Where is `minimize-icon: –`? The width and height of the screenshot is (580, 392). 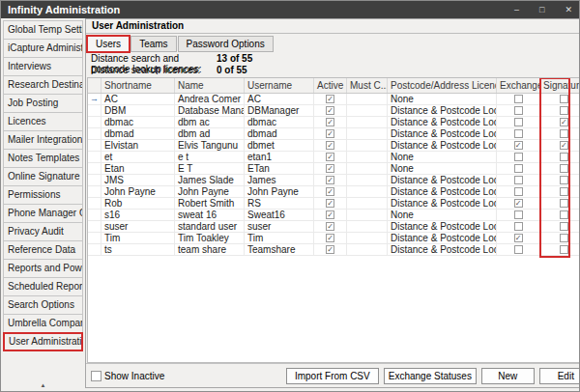
minimize-icon: – is located at coordinates (516, 10).